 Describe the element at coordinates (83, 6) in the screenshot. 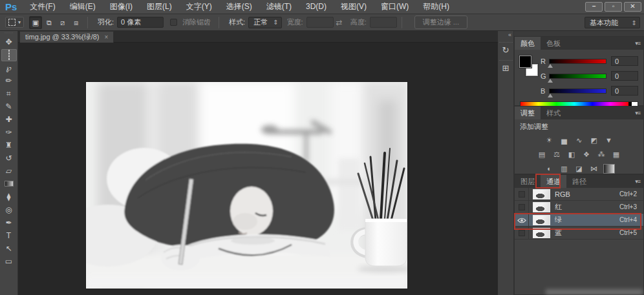

I see `menu-item-1: 编辑(E)` at that location.